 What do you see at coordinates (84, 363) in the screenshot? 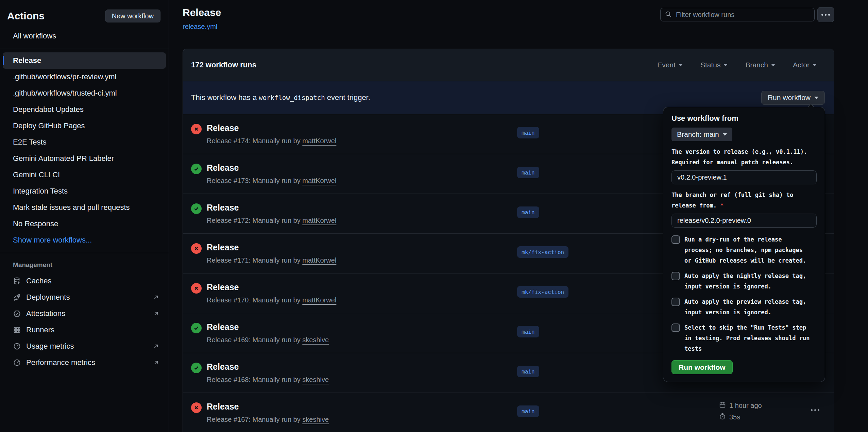
I see `sidebar-management-item-performance-metrics: Performance metrics` at bounding box center [84, 363].